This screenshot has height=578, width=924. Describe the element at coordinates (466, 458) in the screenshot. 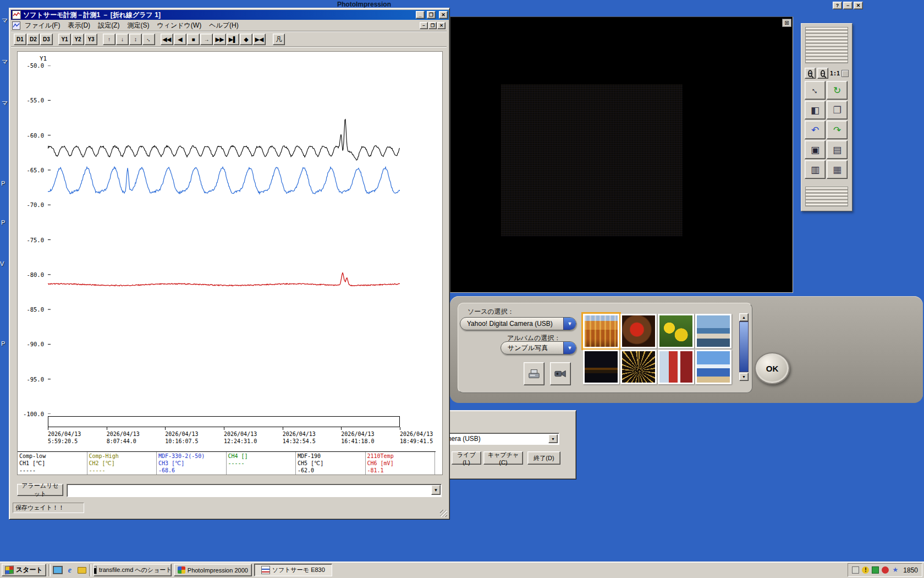

I see `live-button: ライブ(L)` at that location.